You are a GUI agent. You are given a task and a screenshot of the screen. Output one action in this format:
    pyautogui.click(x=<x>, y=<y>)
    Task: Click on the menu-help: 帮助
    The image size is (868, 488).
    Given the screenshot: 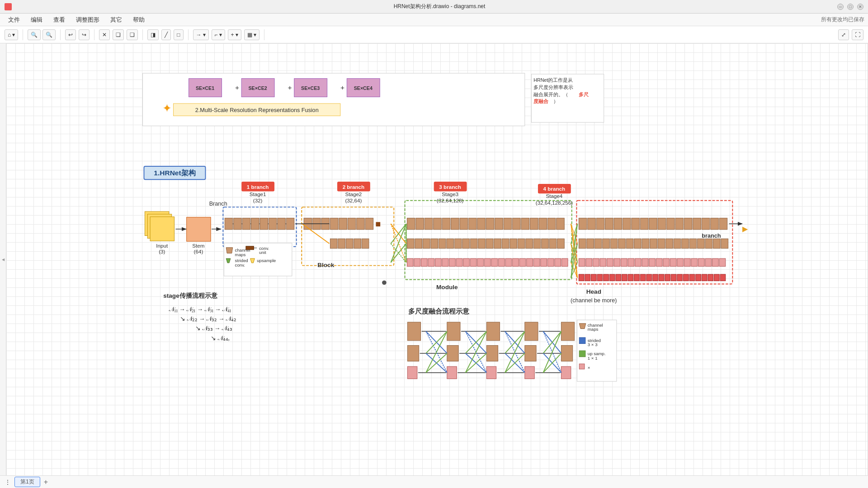 What is the action you would take?
    pyautogui.click(x=139, y=20)
    